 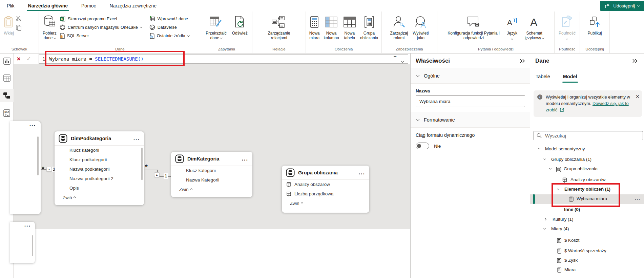 What do you see at coordinates (62, 19) in the screenshot?
I see `excel-icon: X` at bounding box center [62, 19].